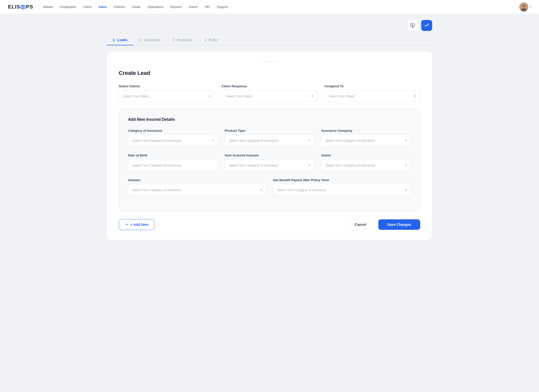 This screenshot has width=539, height=392. I want to click on category-chevron-icon: ▾, so click(213, 140).